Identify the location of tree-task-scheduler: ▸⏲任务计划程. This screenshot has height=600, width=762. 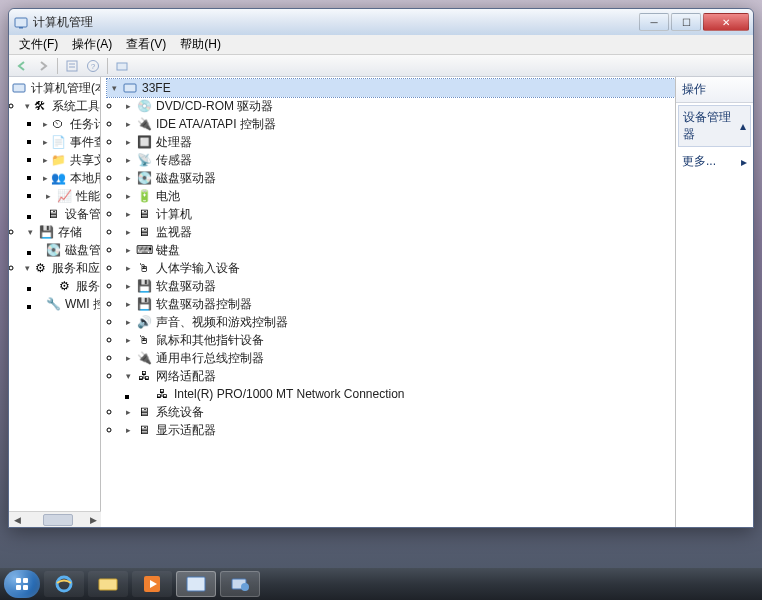
(70, 124).